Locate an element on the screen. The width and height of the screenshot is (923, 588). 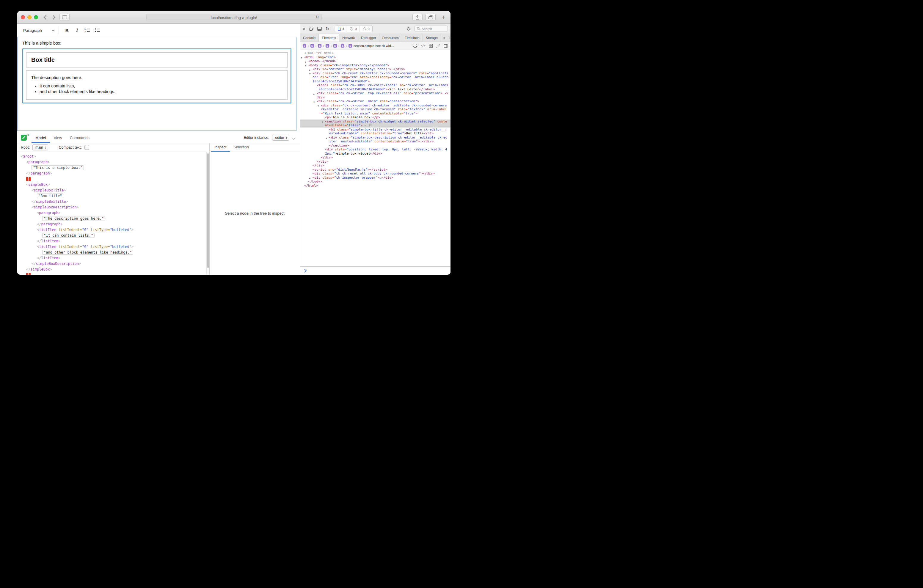
dom-tree-line: ▼<div class="ck ck-reset ck-editor ck-ro… is located at coordinates (375, 77).